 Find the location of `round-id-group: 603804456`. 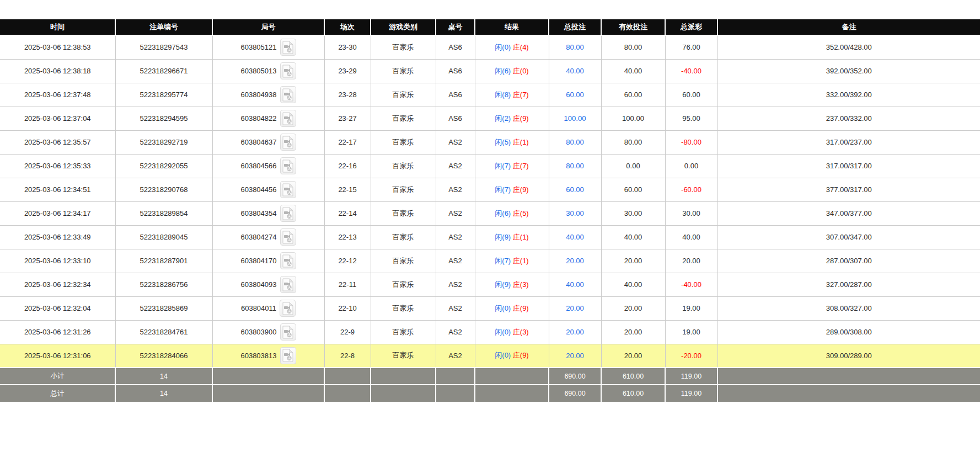

round-id-group: 603804456 is located at coordinates (268, 190).